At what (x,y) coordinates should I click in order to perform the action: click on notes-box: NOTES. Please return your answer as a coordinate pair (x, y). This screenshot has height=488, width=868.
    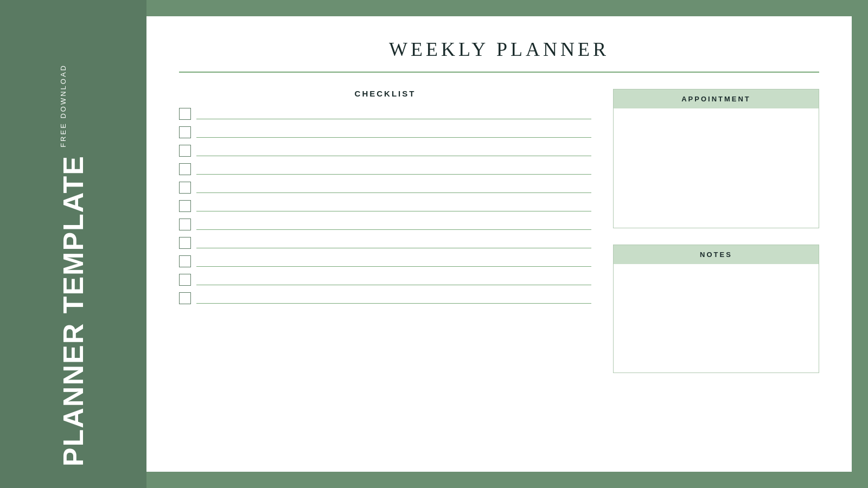
    Looking at the image, I should click on (716, 309).